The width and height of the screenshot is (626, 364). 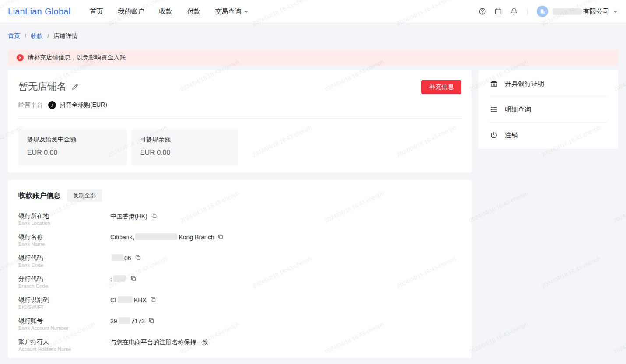 What do you see at coordinates (240, 324) in the screenshot?
I see `bank-account-number-row: 银行账号 Bank Account Number 39 7173` at bounding box center [240, 324].